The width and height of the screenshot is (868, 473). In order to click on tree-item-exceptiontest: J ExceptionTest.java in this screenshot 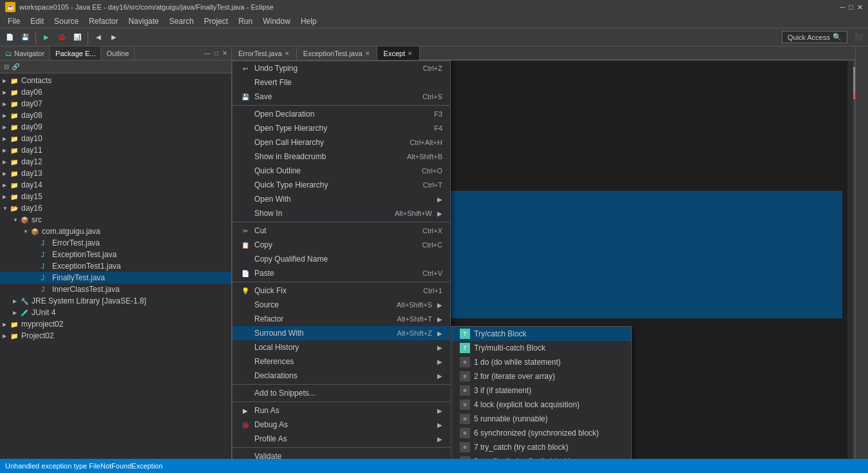, I will do `click(116, 255)`.